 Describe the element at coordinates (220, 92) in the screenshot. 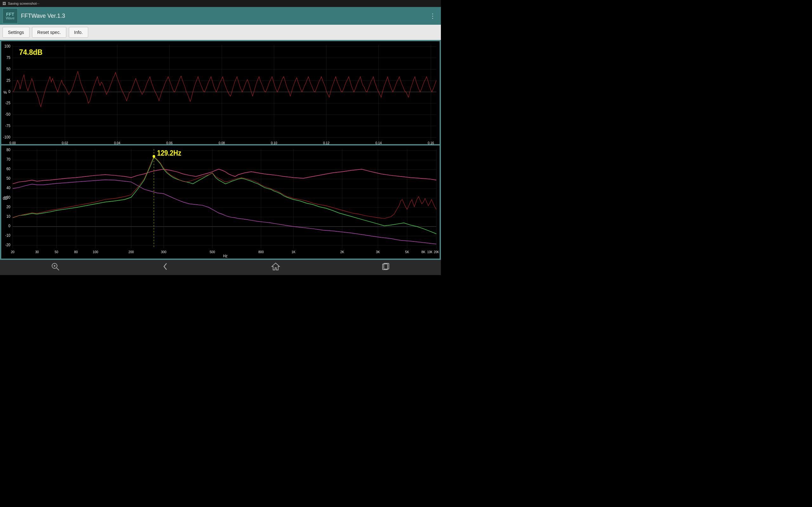

I see `wave-chart-container: 100 75 50 25 0 -25 -50 -75 -100 %` at that location.